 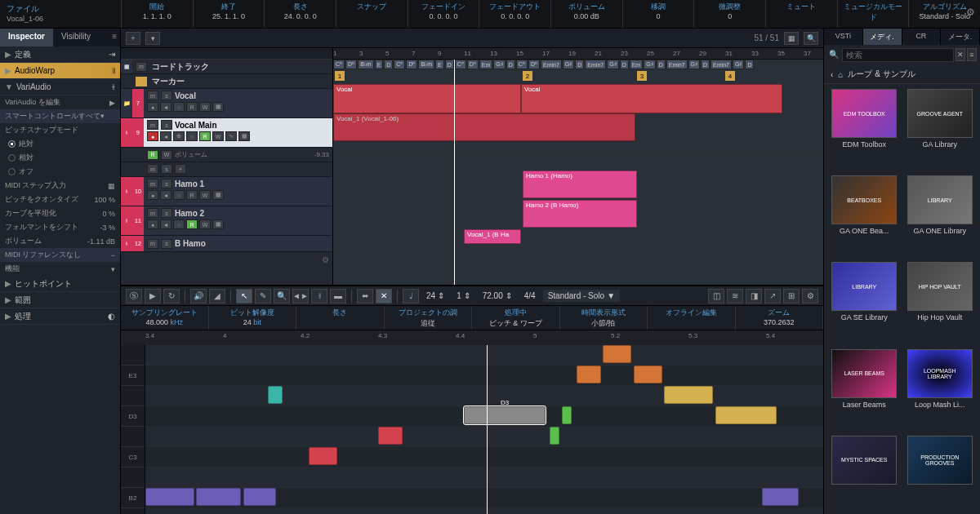 What do you see at coordinates (754, 296) in the screenshot?
I see `window-layout-3: ◨` at bounding box center [754, 296].